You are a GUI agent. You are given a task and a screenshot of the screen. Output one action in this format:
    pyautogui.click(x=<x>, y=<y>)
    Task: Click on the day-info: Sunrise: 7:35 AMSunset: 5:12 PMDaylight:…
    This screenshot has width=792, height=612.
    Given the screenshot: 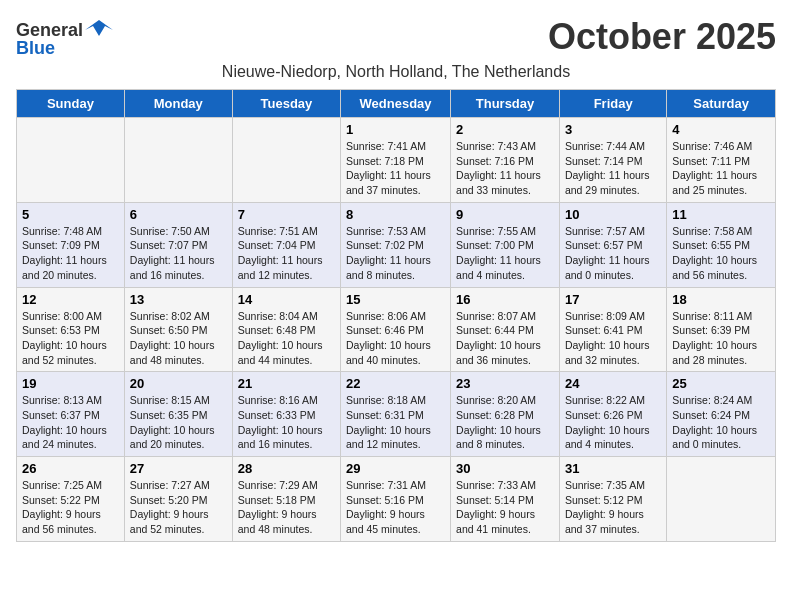 What is the action you would take?
    pyautogui.click(x=613, y=508)
    